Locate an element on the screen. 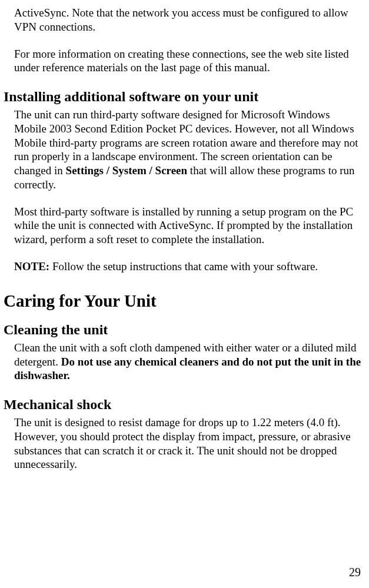 The width and height of the screenshot is (369, 588). cleaning-bold: Do not use any chemical cleaners and do … is located at coordinates (187, 368).